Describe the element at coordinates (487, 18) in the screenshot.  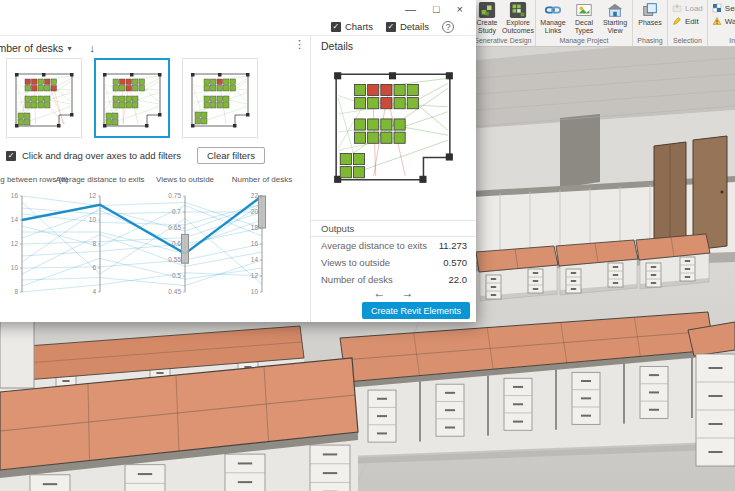
I see `ribbon-button-create-study: Create Study` at that location.